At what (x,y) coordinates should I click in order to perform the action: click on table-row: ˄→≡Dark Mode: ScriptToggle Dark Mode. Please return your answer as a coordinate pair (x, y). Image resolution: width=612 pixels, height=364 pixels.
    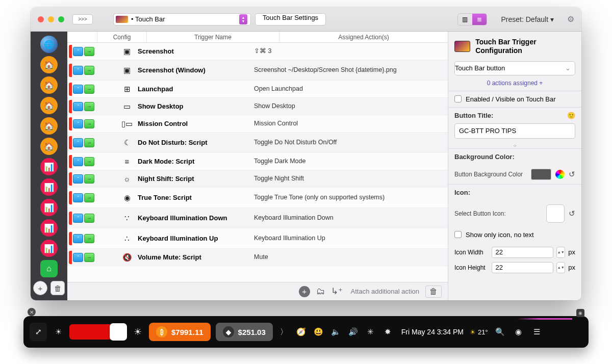
    Looking at the image, I should click on (258, 162).